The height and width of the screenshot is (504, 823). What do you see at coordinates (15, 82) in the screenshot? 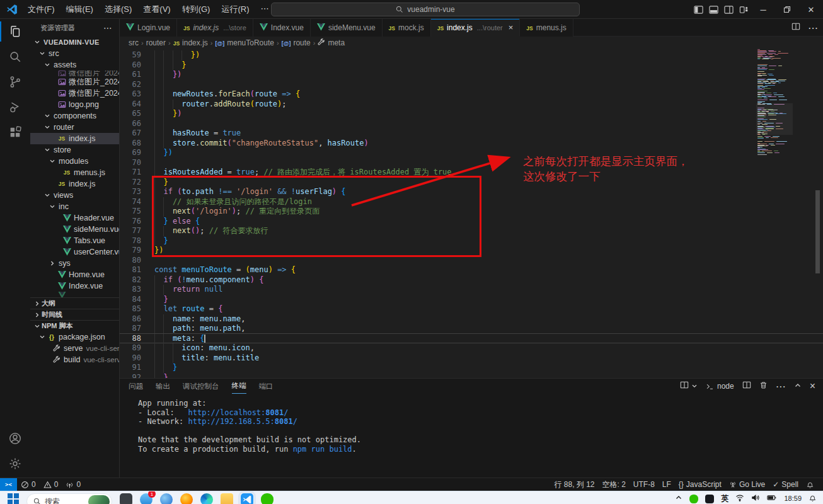
I see `source-control-icon` at bounding box center [15, 82].